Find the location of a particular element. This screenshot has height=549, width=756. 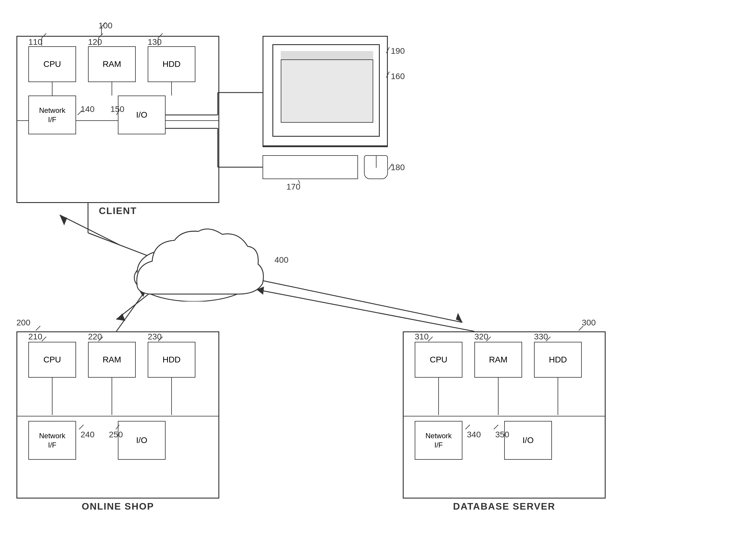

client-io-ref: 150 is located at coordinates (117, 109).